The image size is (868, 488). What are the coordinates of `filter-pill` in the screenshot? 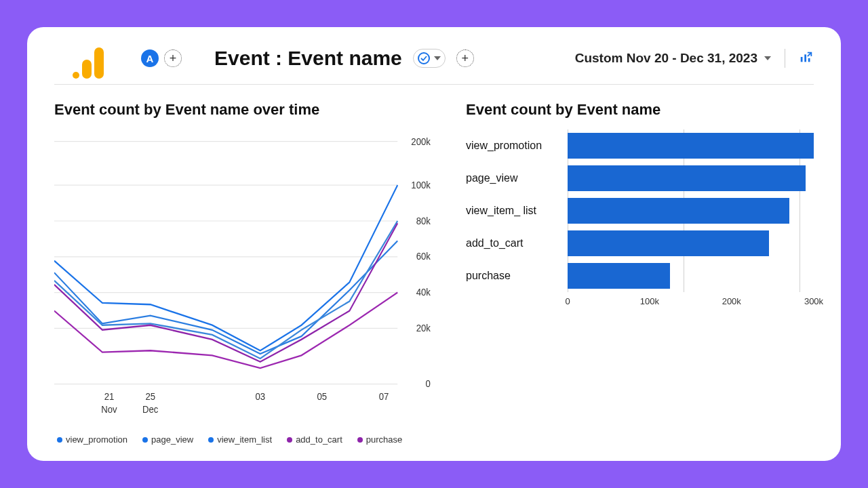 It's located at (429, 58).